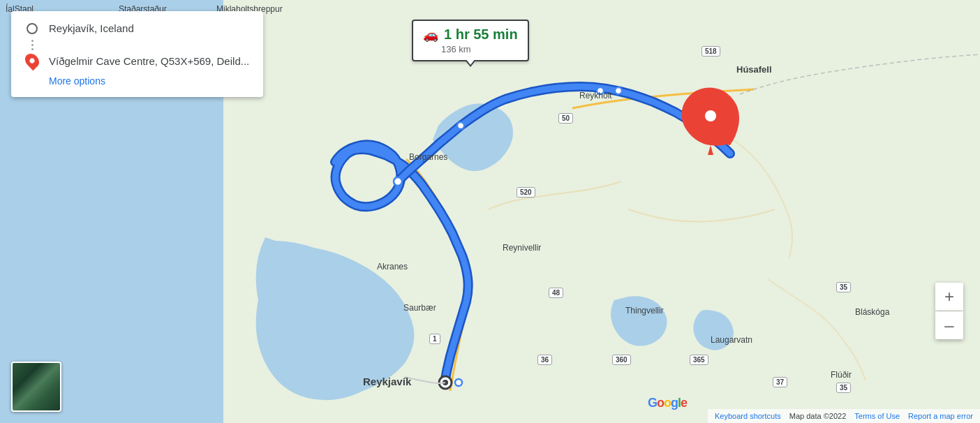  I want to click on g-yellow: o, so click(667, 403).